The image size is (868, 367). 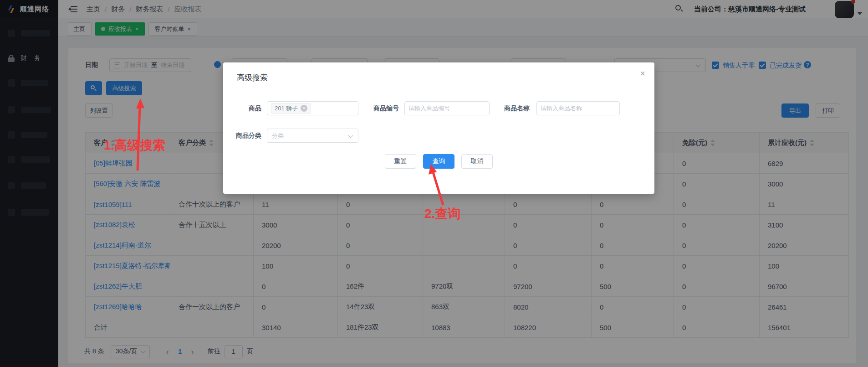 I want to click on modal-title: 高级搜索, so click(x=252, y=78).